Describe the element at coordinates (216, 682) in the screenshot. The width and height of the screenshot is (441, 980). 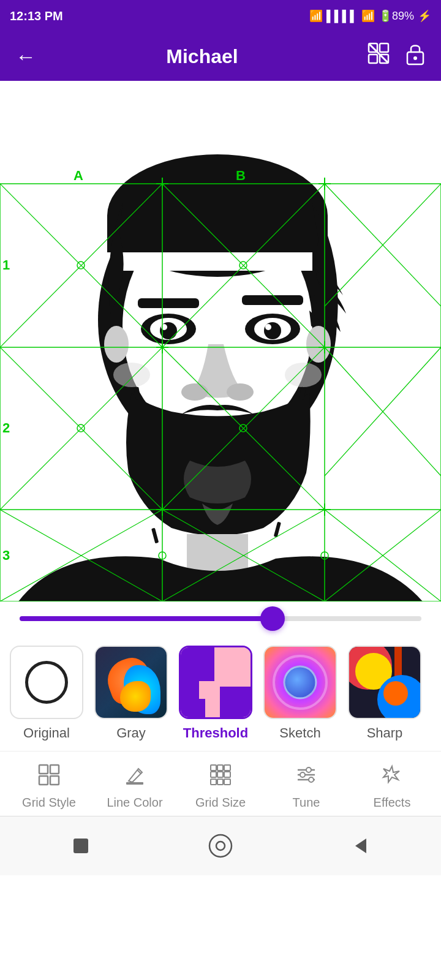
I see `filter-thumb-threshold` at that location.